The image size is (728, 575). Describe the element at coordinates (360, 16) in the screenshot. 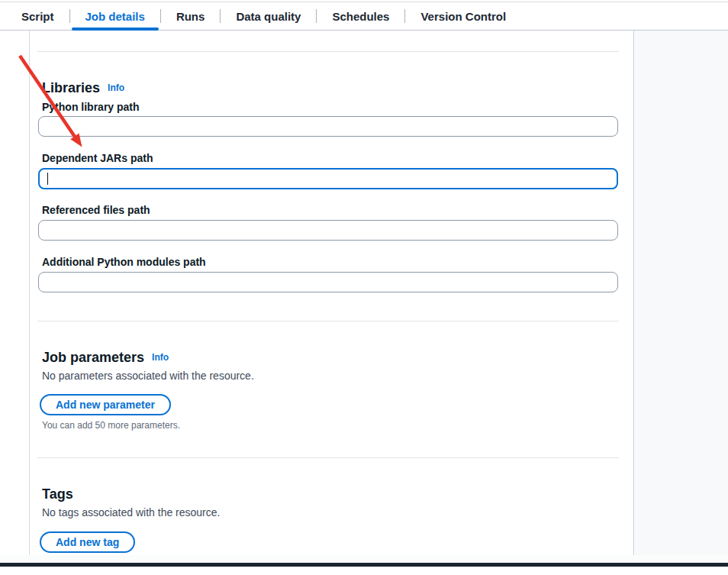

I see `tab-schedules: Schedules` at that location.